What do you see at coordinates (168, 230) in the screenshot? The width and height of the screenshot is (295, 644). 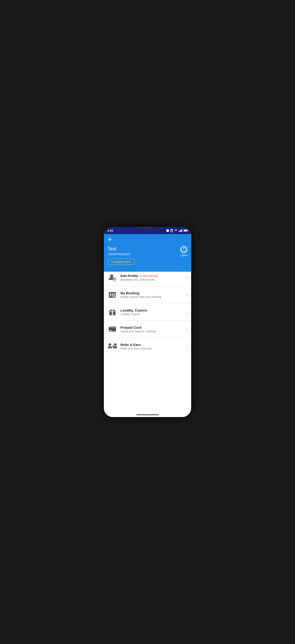 I see `shield-icon` at bounding box center [168, 230].